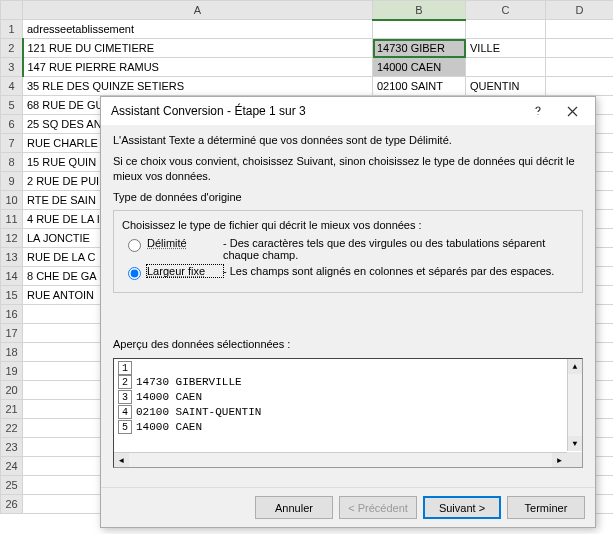  Describe the element at coordinates (125, 397) in the screenshot. I see `preview-linenum: 3` at that location.